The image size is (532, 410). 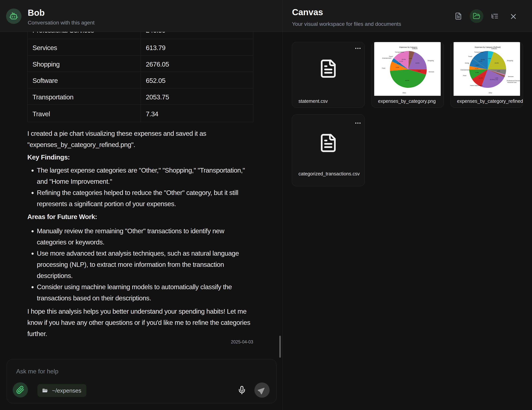 I want to click on svg-text: Professional Services, so click(x=513, y=81).